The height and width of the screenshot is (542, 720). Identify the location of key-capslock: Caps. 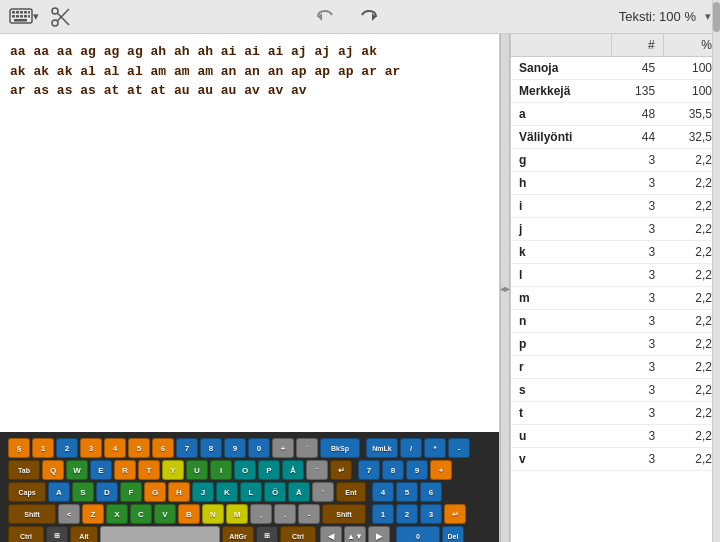
(27, 492).